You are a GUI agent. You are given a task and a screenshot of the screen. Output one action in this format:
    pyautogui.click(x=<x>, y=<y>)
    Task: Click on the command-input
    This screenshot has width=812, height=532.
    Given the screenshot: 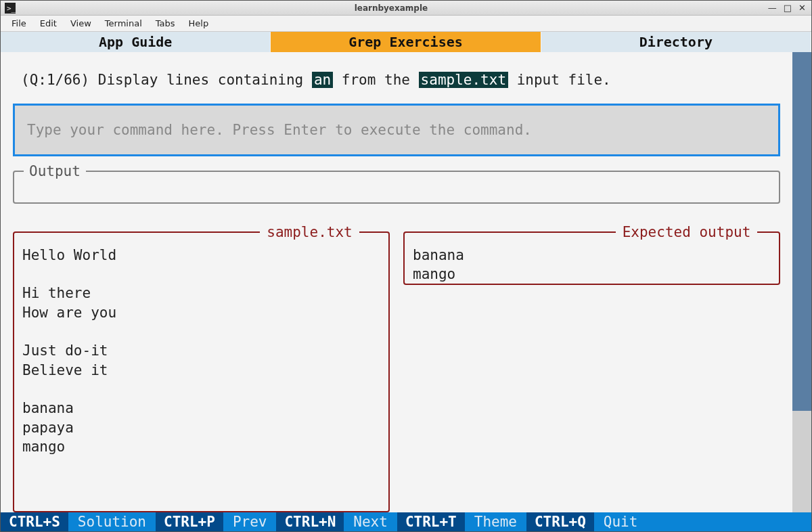 What is the action you would take?
    pyautogui.click(x=397, y=130)
    